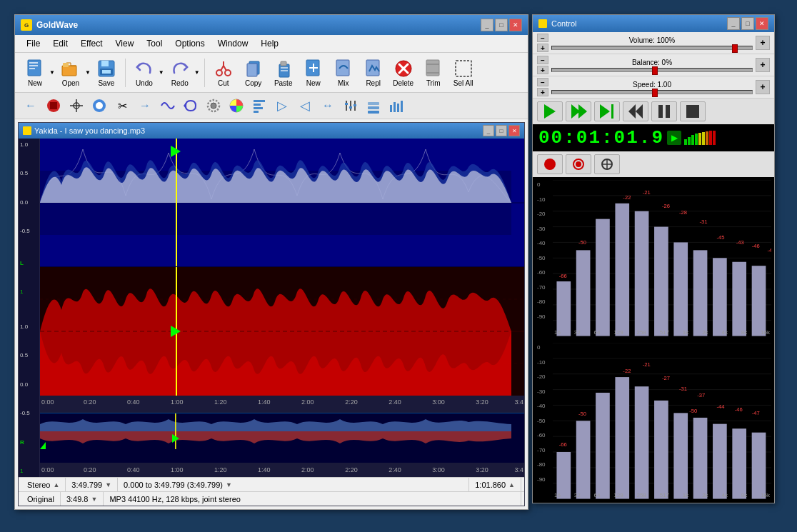  What do you see at coordinates (305, 106) in the screenshot?
I see `skip-left-btn: ◁` at bounding box center [305, 106].